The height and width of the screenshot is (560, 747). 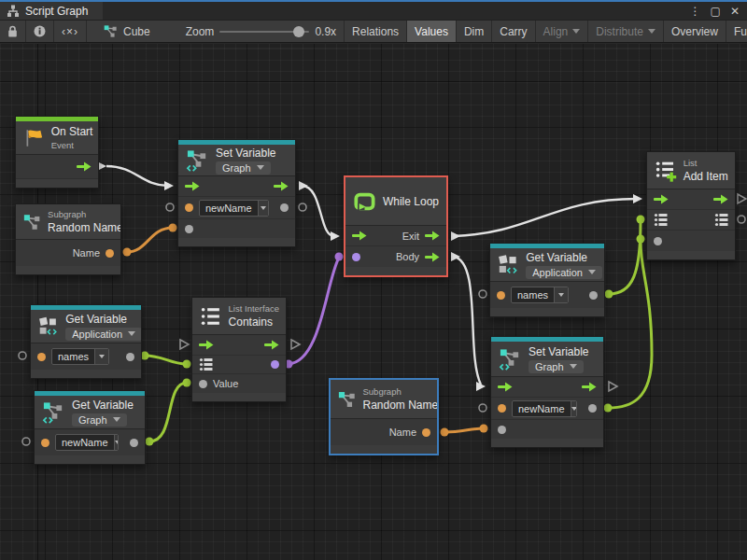 What do you see at coordinates (86, 342) in the screenshot?
I see `node-get-variable-app-left: Get Variable Application names` at bounding box center [86, 342].